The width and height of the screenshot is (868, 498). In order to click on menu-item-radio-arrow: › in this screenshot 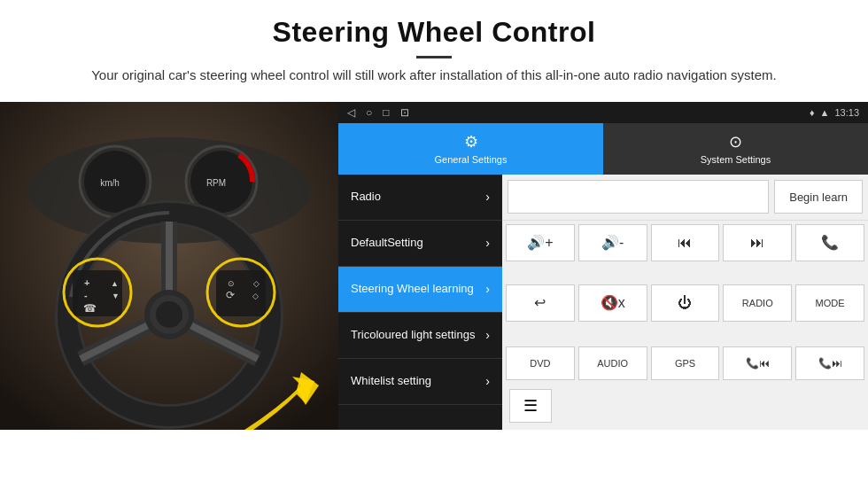, I will do `click(487, 197)`.